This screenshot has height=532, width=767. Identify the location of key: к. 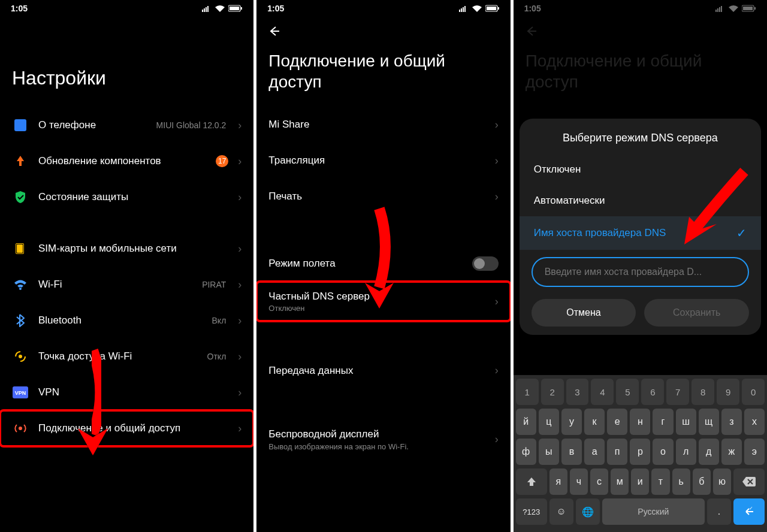
(594, 422).